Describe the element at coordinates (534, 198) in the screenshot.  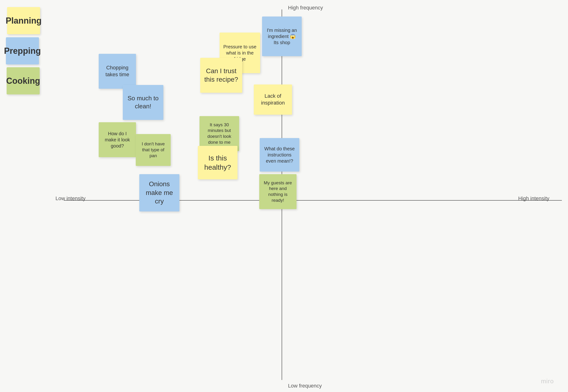
I see `high-intensity-label: High intensity` at that location.